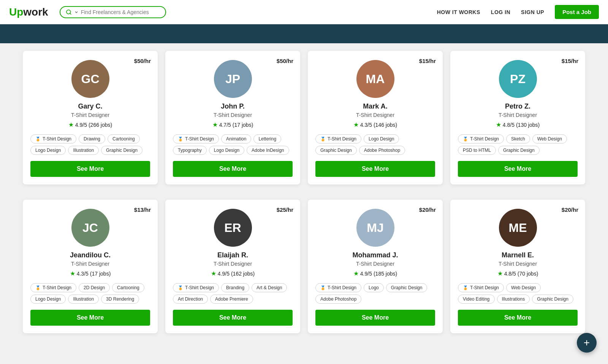  I want to click on rating-row: ★4.3/5(17 jobs), so click(90, 273).